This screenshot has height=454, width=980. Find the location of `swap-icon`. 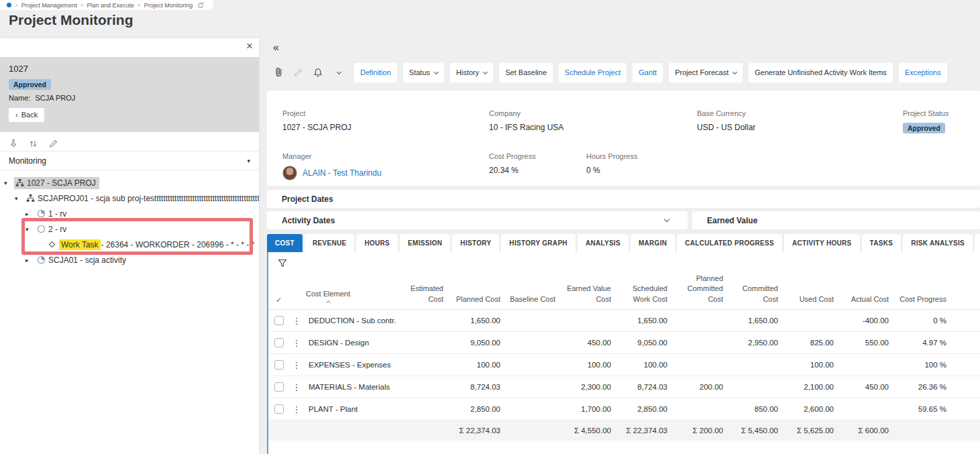

swap-icon is located at coordinates (34, 144).